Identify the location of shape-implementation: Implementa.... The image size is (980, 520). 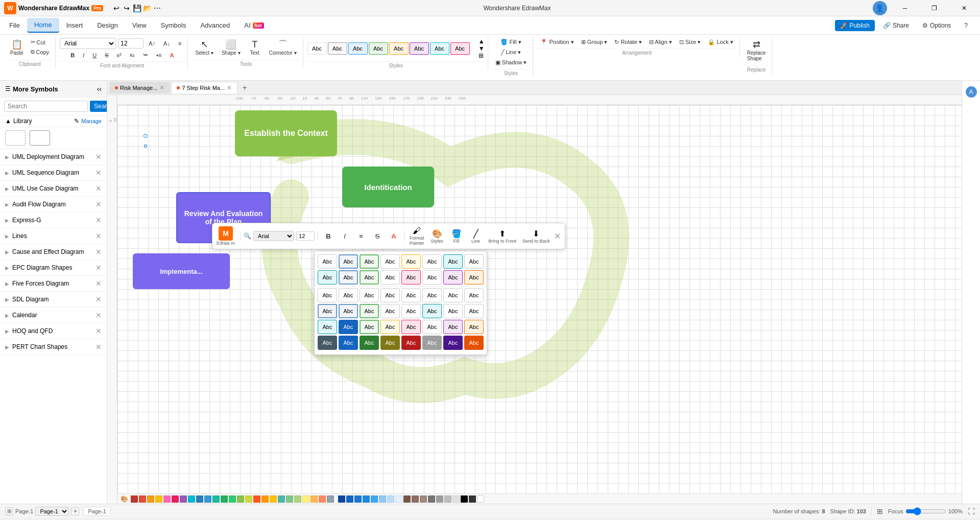
(181, 271).